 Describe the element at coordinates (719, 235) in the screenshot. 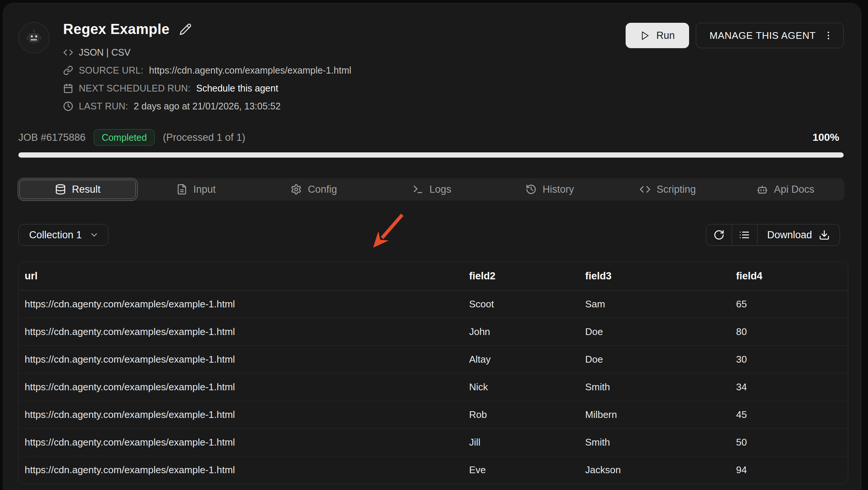

I see `refresh-button` at that location.